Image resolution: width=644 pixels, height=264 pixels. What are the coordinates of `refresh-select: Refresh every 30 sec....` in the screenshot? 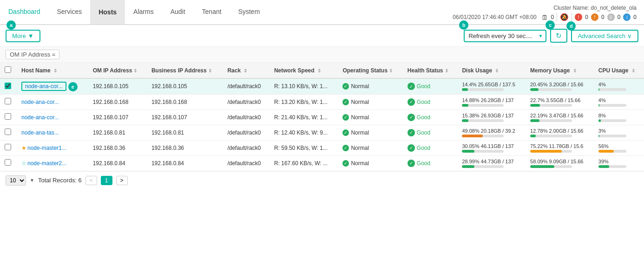 It's located at (505, 36).